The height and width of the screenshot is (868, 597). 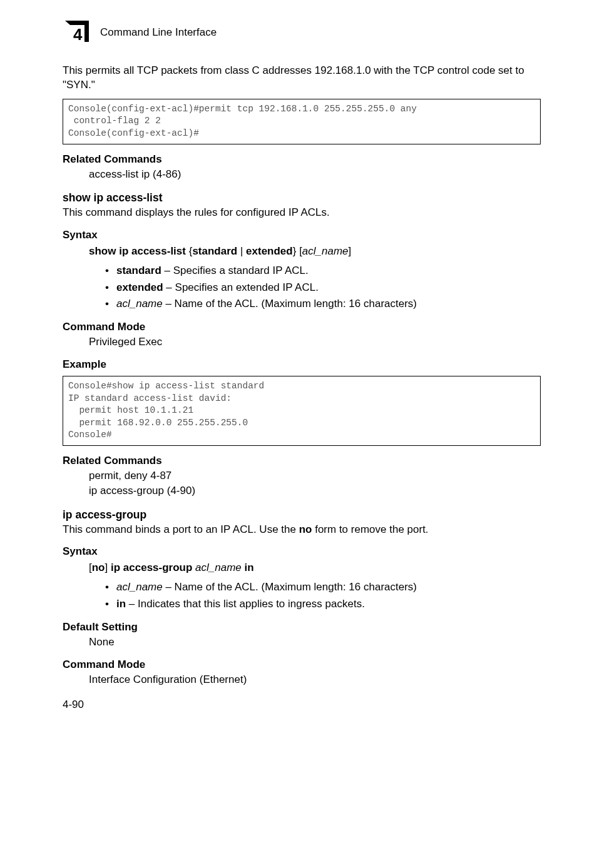 What do you see at coordinates (140, 288) in the screenshot?
I see `bullet-extended: extended` at bounding box center [140, 288].